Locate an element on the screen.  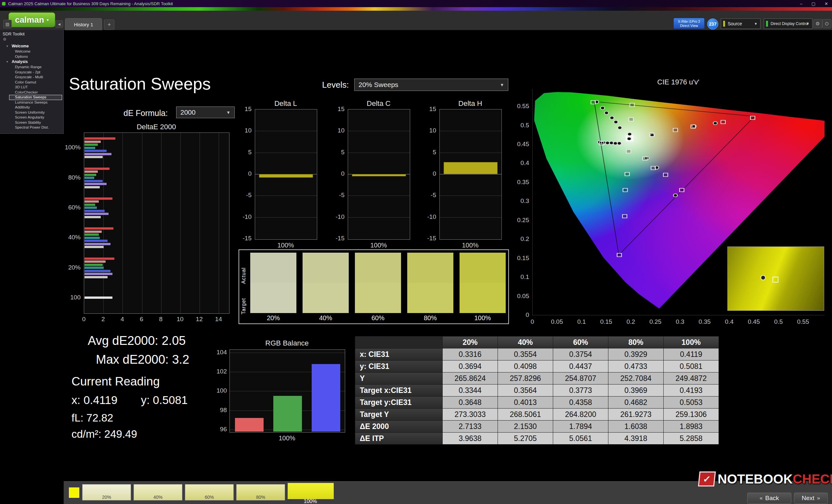
calman-logo-button: calman ▾ is located at coordinates (32, 20).